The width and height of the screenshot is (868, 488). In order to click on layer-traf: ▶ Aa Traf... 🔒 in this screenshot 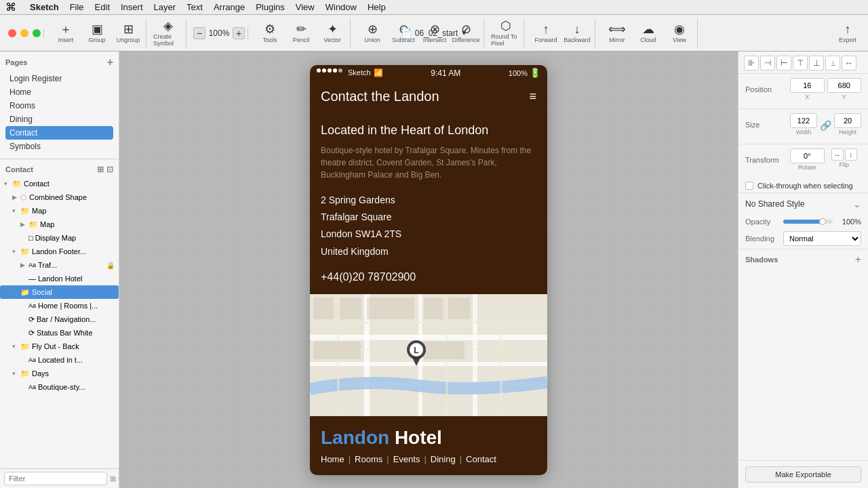, I will do `click(60, 265)`.